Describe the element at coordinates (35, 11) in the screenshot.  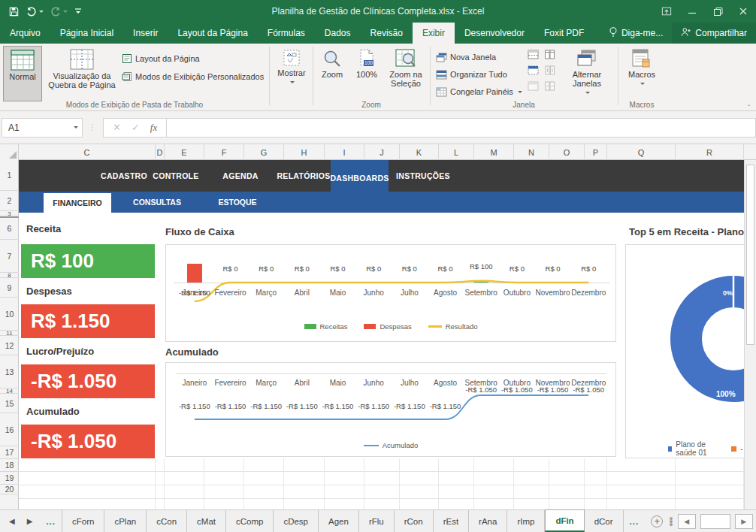
I see `undo-icon` at that location.